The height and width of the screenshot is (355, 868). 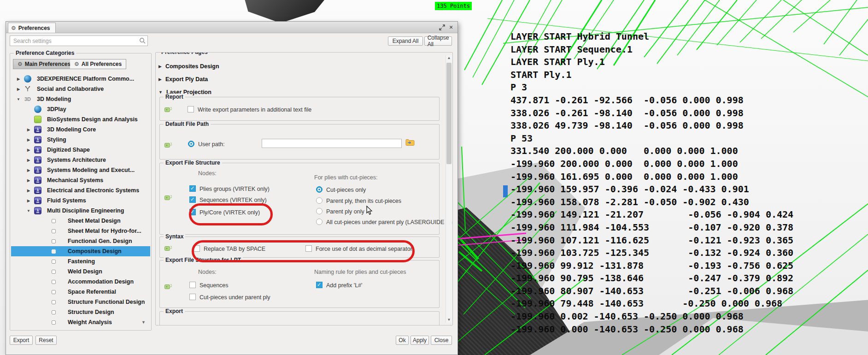 What do you see at coordinates (189, 66) in the screenshot?
I see `page-item-composites-design: ▶ Composites Design` at bounding box center [189, 66].